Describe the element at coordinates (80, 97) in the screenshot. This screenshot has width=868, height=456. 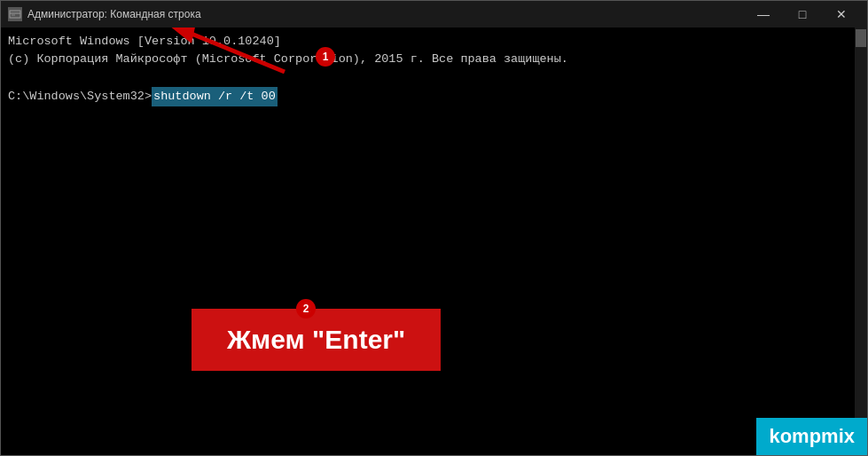
I see `cmd-prompt: C:\Windows\System32>` at that location.